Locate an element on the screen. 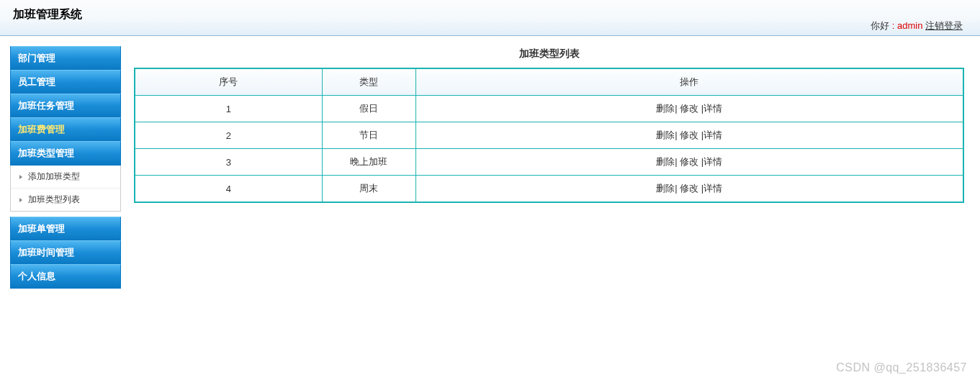 The height and width of the screenshot is (380, 980). table-header-row: 序号 类型 操作 is located at coordinates (549, 82).